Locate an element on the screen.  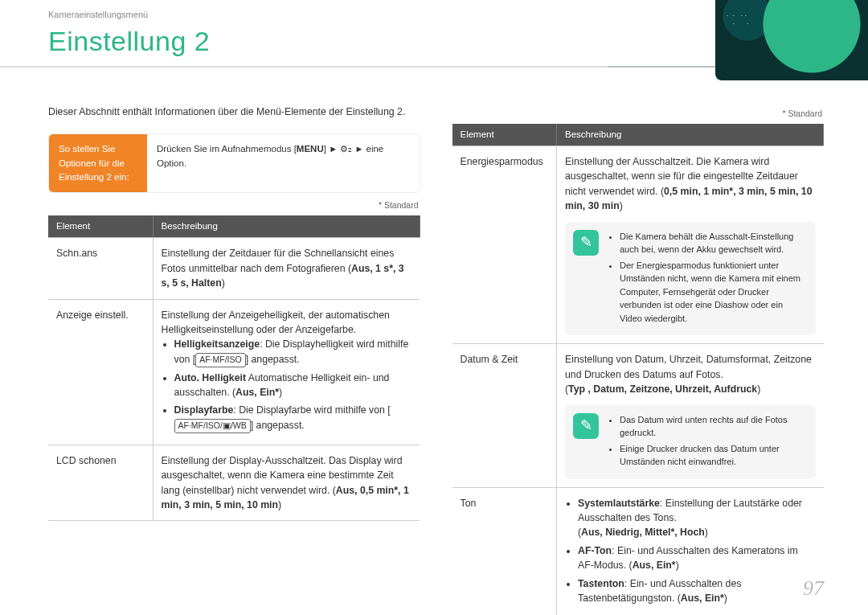
opt-name: Displayfarbe is located at coordinates (204, 410).